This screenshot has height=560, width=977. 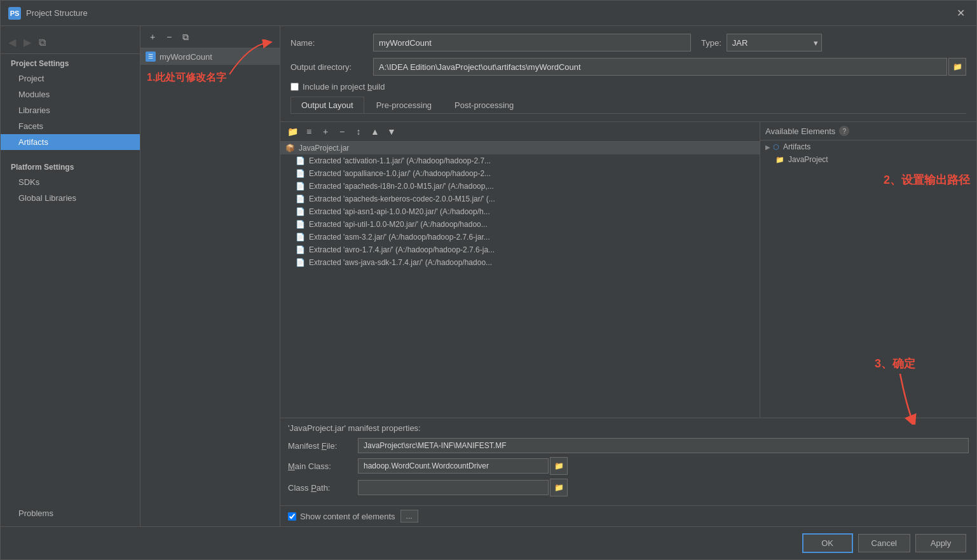 I want to click on output-tree-label-2: Extracted 'apacheds-i18n-2.0.0-M15.jar/'…, so click(x=402, y=186).